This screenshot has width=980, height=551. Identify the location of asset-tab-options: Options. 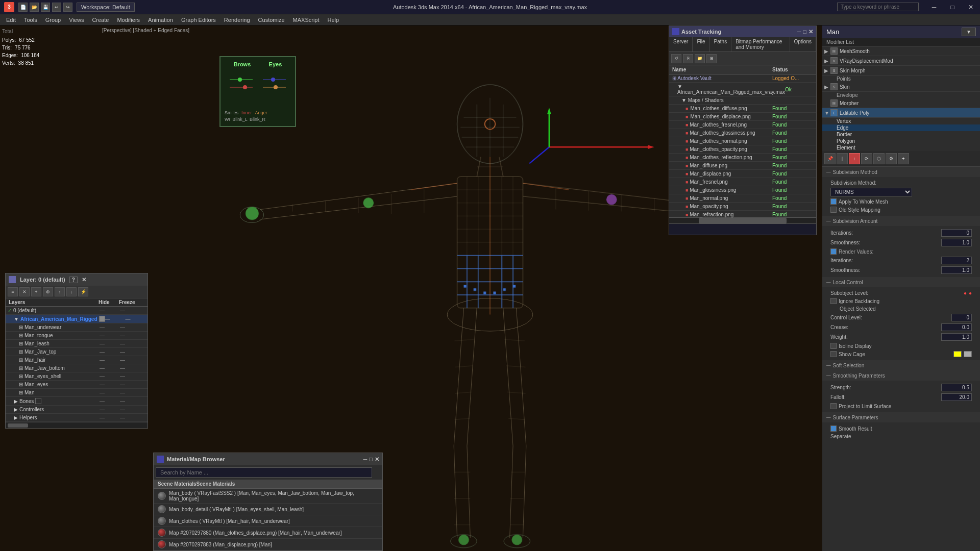
(803, 44).